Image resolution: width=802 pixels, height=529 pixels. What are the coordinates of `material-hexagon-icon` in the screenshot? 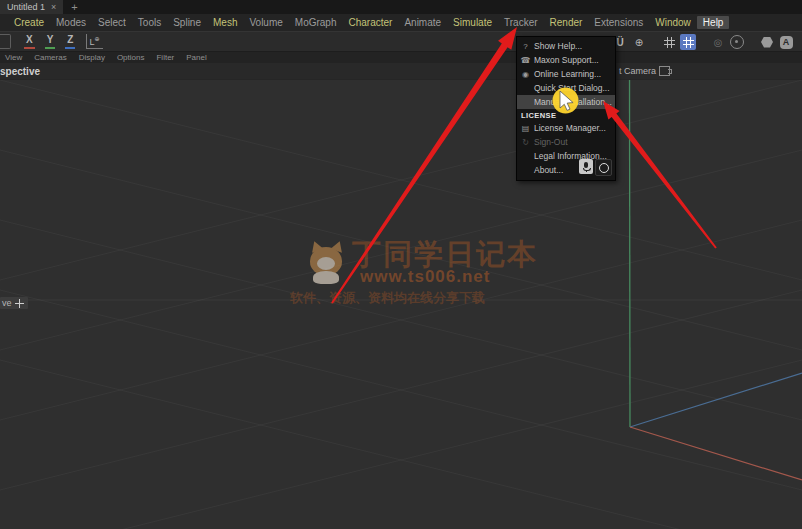 It's located at (767, 42).